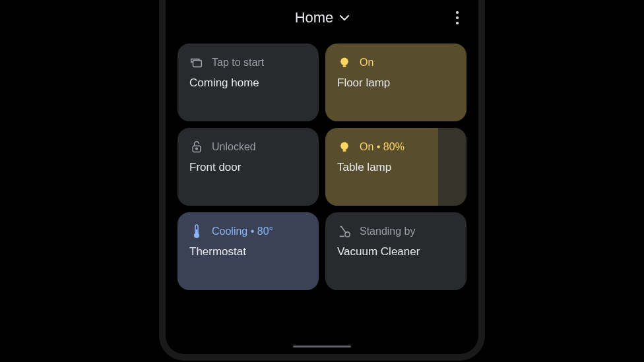  What do you see at coordinates (457, 18) in the screenshot?
I see `overflow-menu-button` at bounding box center [457, 18].